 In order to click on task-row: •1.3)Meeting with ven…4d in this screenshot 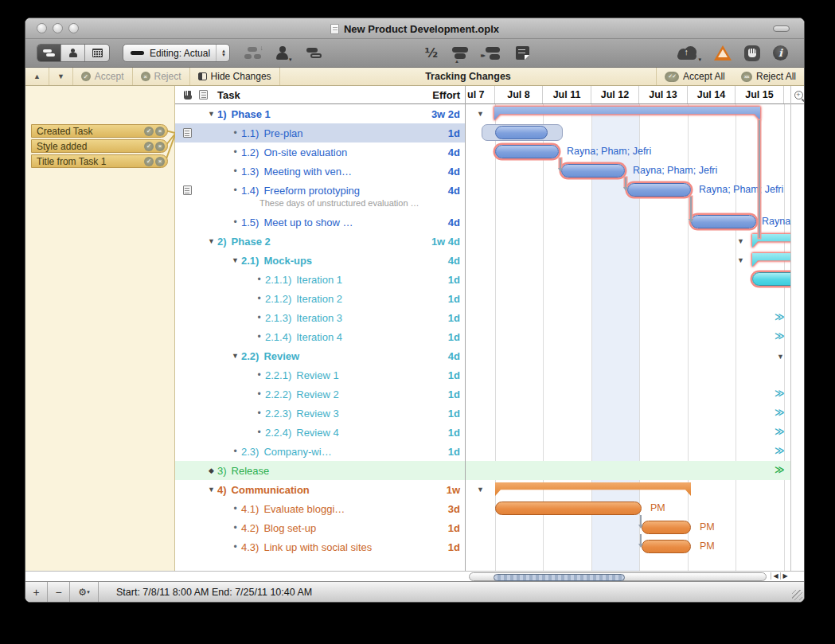, I will do `click(320, 171)`.